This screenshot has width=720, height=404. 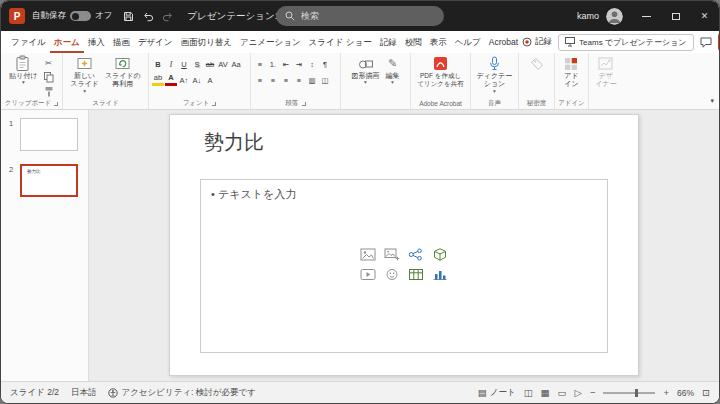 I want to click on picture-icon, so click(x=392, y=256).